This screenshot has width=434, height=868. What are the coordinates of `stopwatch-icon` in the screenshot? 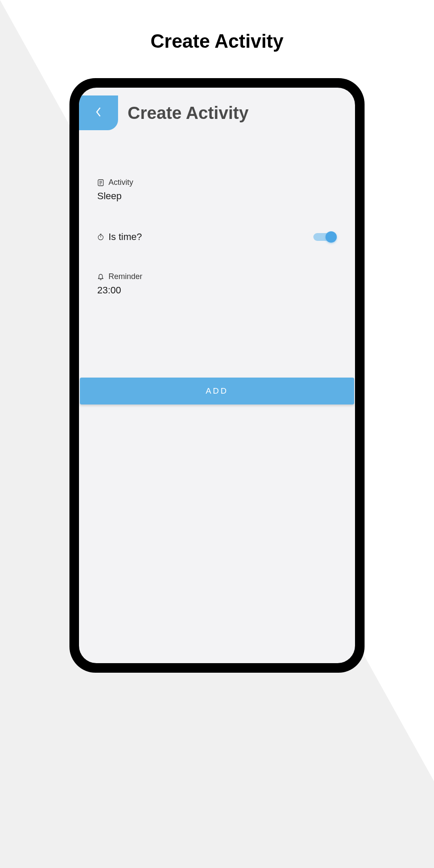 It's located at (101, 237).